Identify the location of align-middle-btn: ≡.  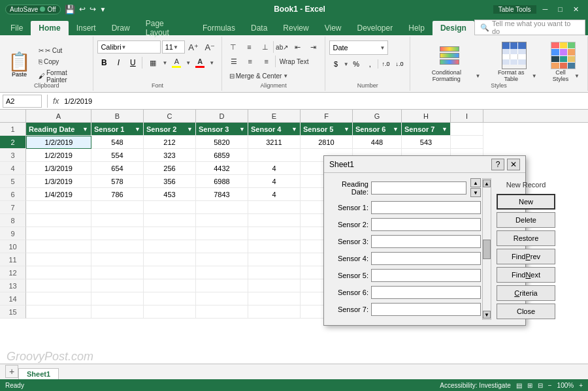
(250, 47).